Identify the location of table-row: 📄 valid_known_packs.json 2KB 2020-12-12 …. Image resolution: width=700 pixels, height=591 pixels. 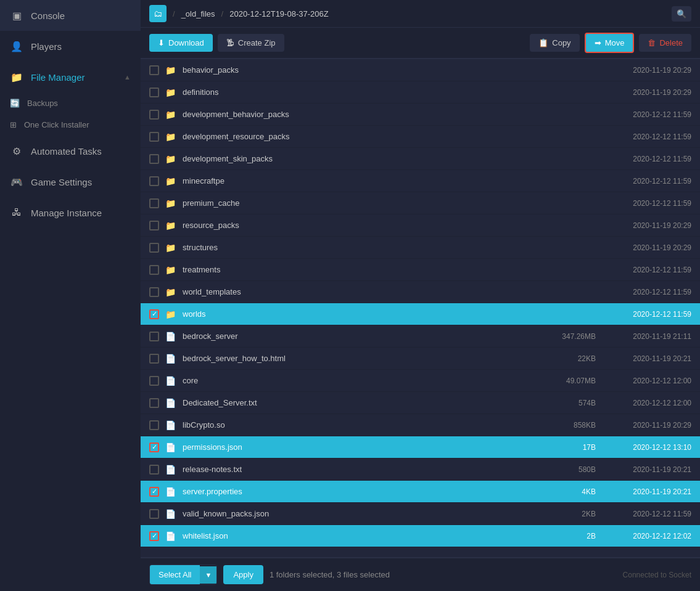
(421, 514).